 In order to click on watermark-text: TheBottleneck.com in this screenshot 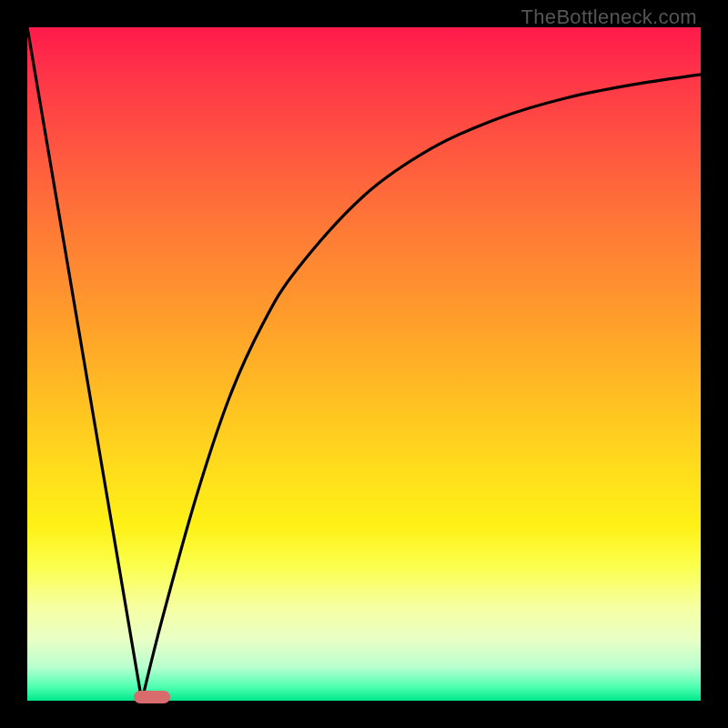, I will do `click(610, 17)`.